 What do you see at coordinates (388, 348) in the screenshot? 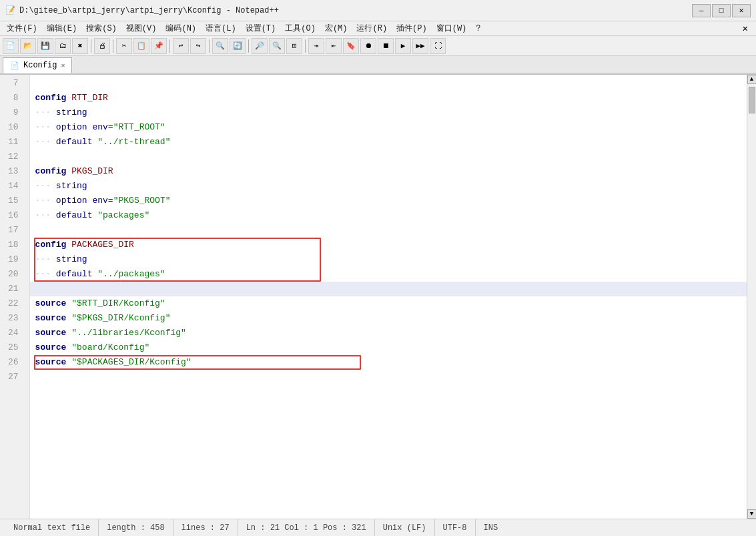
I see `code-line-25: source "board/Kconfig"` at bounding box center [388, 348].